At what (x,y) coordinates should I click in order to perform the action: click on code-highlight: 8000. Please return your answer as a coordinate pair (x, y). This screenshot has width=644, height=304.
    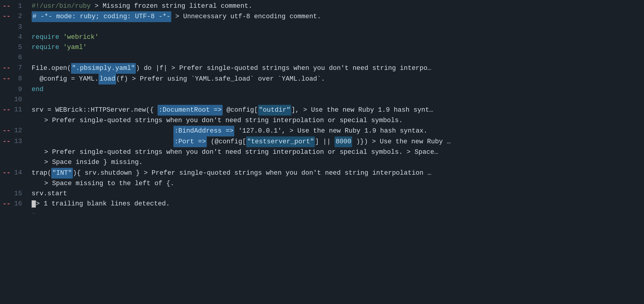
    Looking at the image, I should click on (343, 142).